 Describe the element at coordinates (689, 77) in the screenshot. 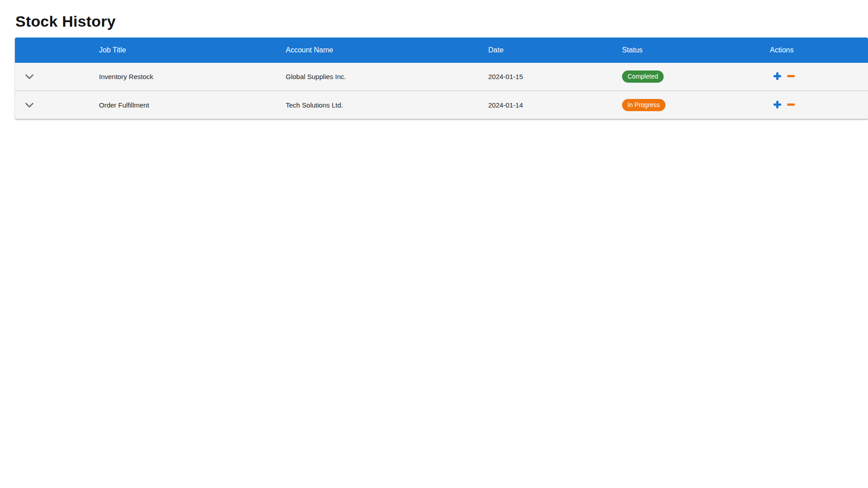

I see `status-cell: Completed` at that location.